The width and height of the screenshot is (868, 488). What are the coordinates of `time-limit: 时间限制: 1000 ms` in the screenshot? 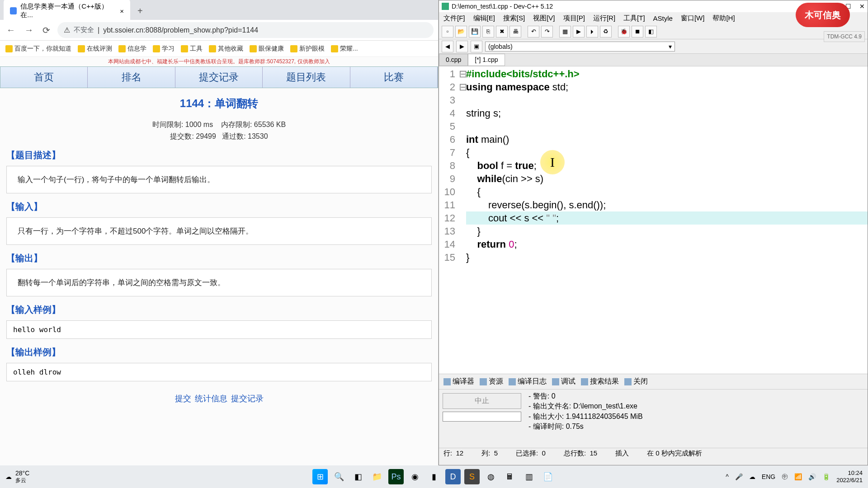 It's located at (183, 125).